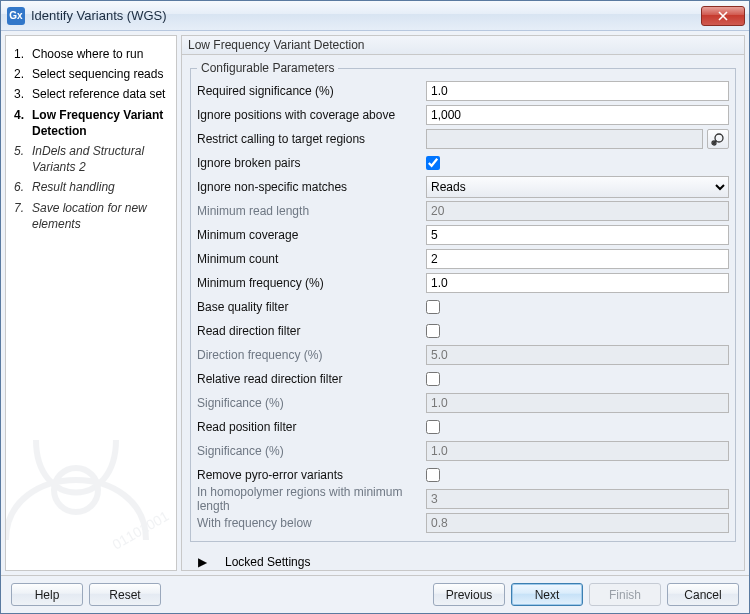 The image size is (750, 614). What do you see at coordinates (312, 211) in the screenshot?
I see `param-label: Minimum read length` at bounding box center [312, 211].